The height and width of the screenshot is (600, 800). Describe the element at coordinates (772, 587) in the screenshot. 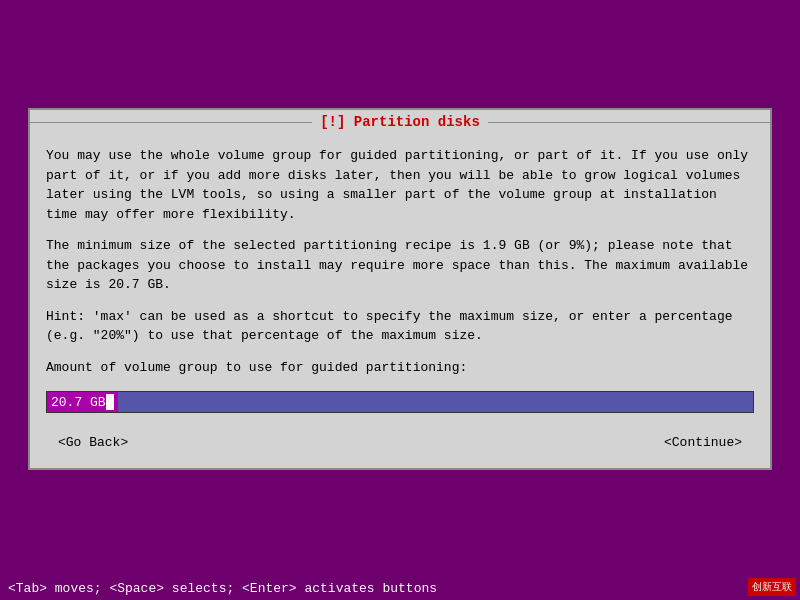

I see `watermark: 创新互联` at that location.